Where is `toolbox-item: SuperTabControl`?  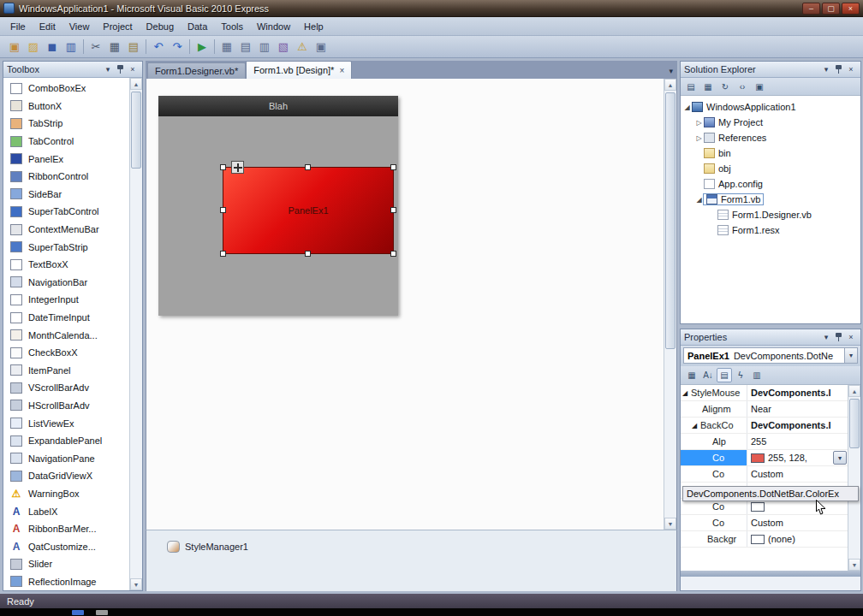
toolbox-item: SuperTabControl is located at coordinates (67, 212).